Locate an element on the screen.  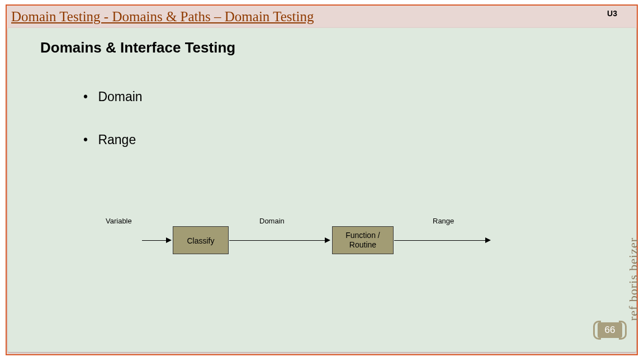
diagram-label-variable: Variable is located at coordinates (119, 221).